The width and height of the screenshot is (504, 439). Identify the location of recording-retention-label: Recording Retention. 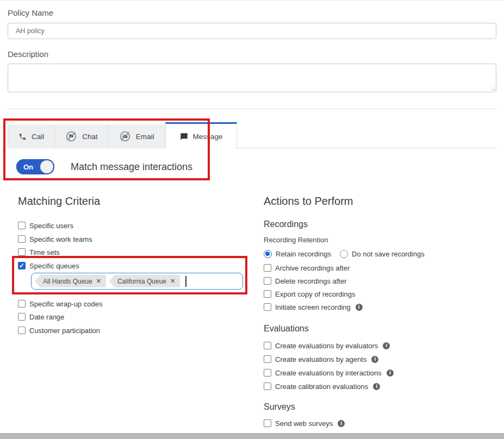
(296, 240).